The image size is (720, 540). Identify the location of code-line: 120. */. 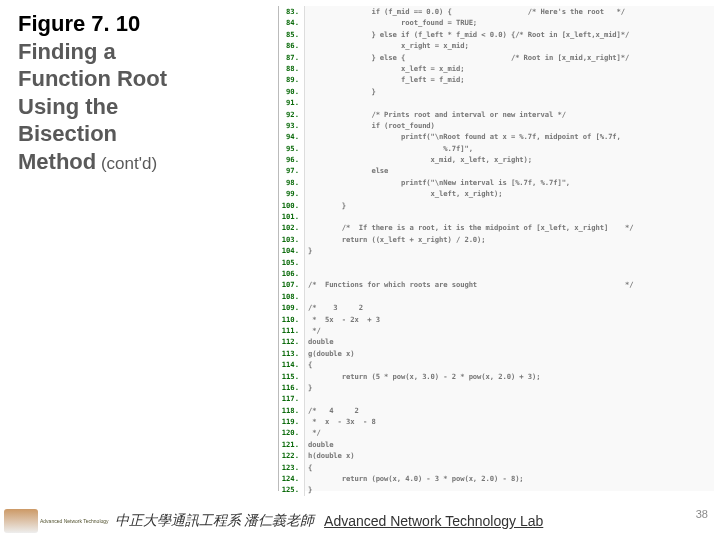
(496, 432).